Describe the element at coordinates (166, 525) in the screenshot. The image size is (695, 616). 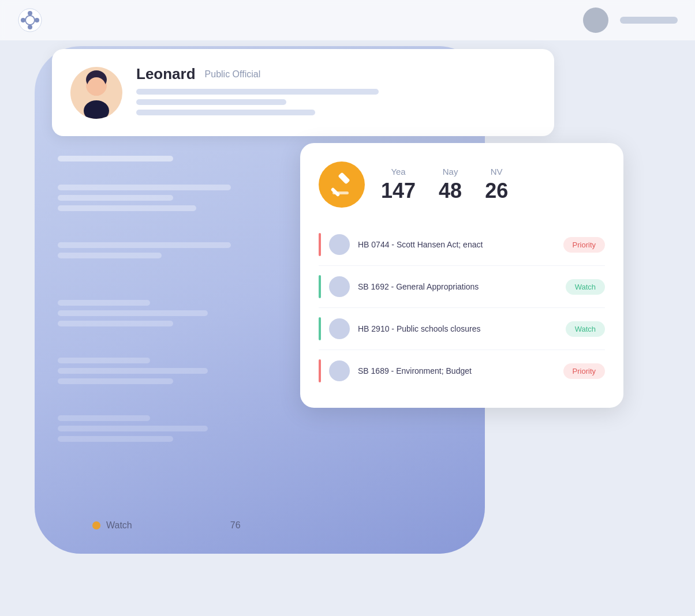
I see `bottom-watch-section: Watch 76` at that location.